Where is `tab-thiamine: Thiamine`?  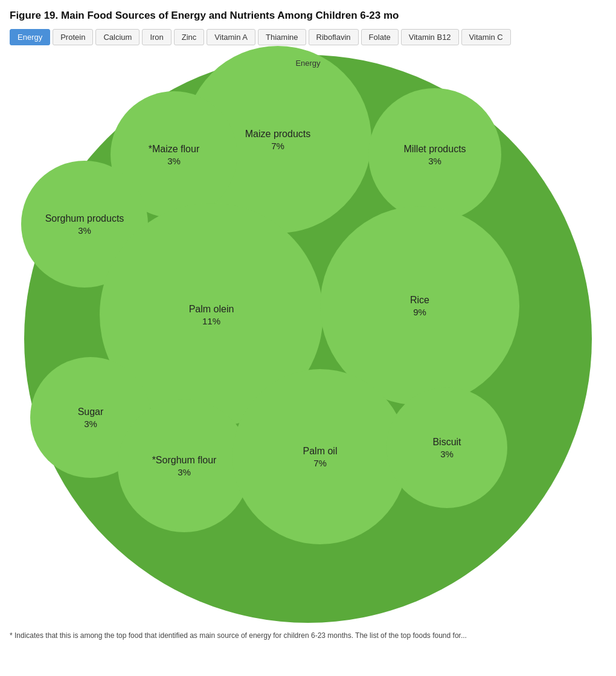
tab-thiamine: Thiamine is located at coordinates (281, 37).